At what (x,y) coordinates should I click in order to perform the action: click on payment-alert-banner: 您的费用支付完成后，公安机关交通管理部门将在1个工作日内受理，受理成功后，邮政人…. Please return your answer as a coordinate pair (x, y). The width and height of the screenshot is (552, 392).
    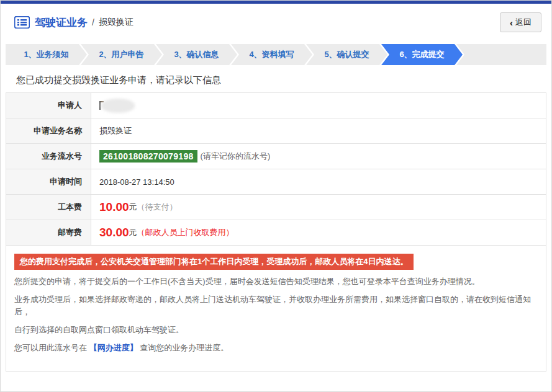
    Looking at the image, I should click on (214, 262).